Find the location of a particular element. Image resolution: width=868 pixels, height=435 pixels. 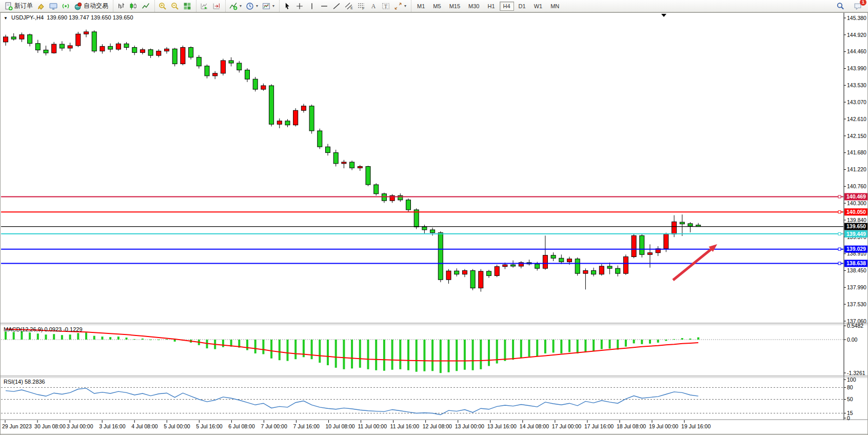

auto-scroll-button is located at coordinates (204, 6).